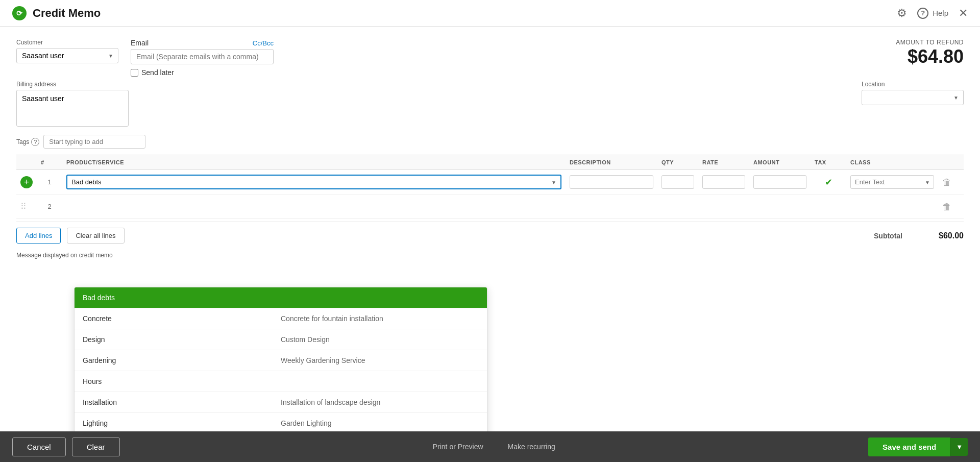  I want to click on action-row: Add lines Clear all lines Subtotal $60.0…, so click(490, 234).